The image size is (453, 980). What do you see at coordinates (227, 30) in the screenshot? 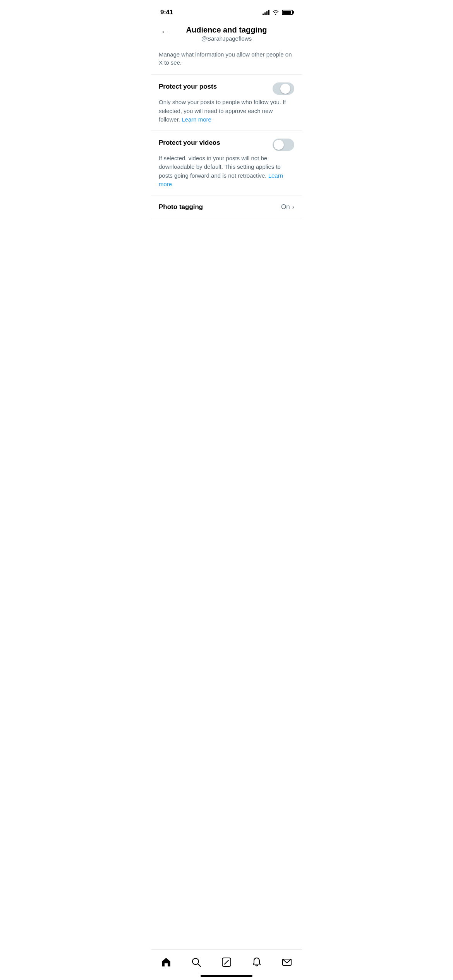
I see `page-title: Audience and tagging` at bounding box center [227, 30].